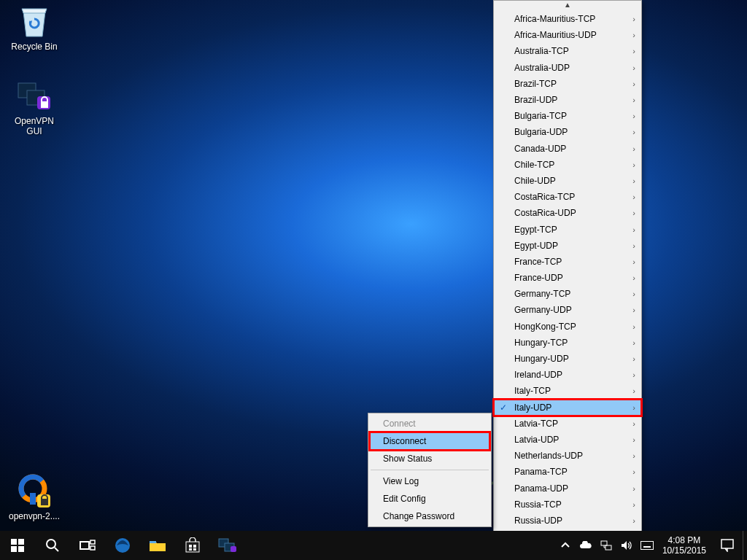 The height and width of the screenshot is (560, 747). Describe the element at coordinates (568, 19) in the screenshot. I see `country-item: ✓Africa-Mauritius-TCP›` at that location.